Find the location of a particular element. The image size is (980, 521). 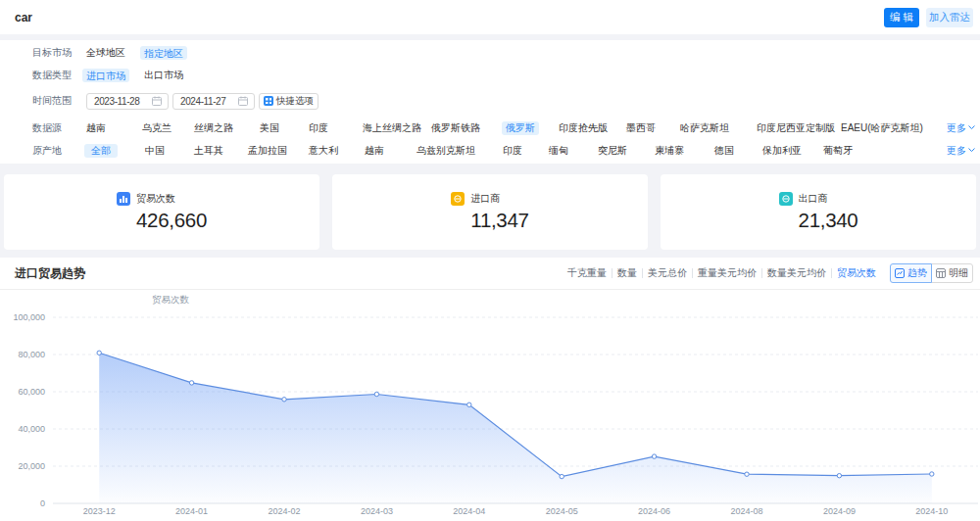

start-date-value: 2023-11-28 is located at coordinates (123, 102).